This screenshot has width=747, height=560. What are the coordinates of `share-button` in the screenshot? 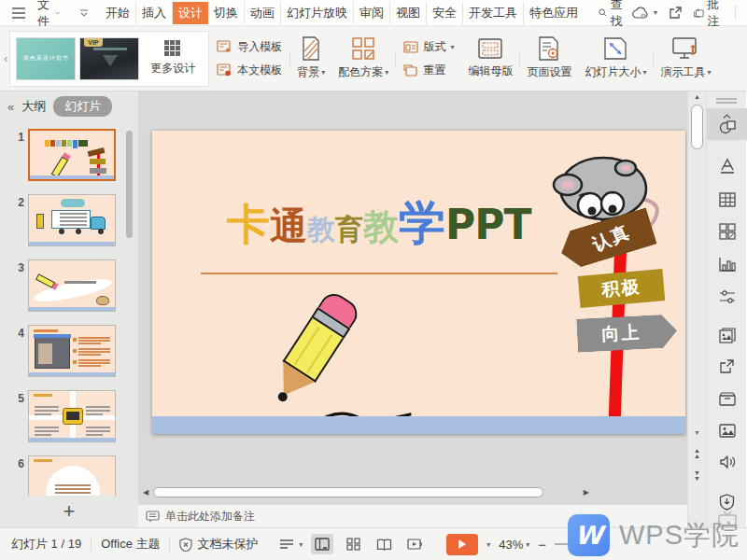 It's located at (676, 13).